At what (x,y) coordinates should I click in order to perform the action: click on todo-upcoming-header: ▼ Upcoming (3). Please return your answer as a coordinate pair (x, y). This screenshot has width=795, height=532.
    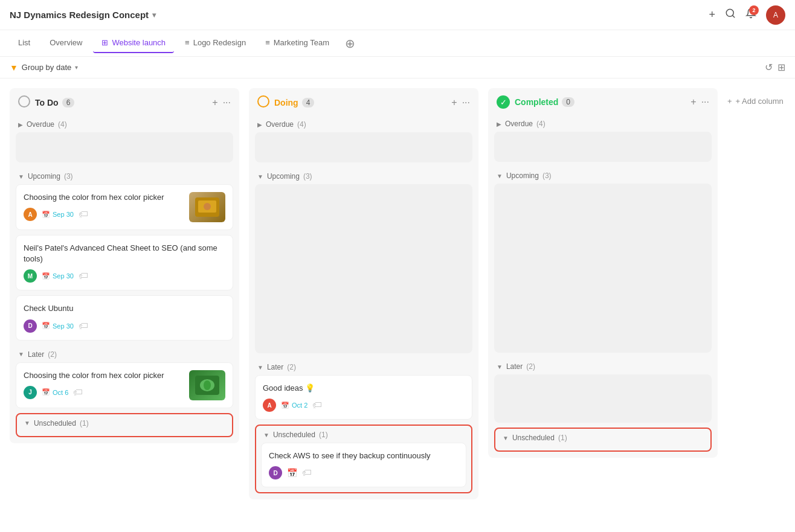
    Looking at the image, I should click on (124, 176).